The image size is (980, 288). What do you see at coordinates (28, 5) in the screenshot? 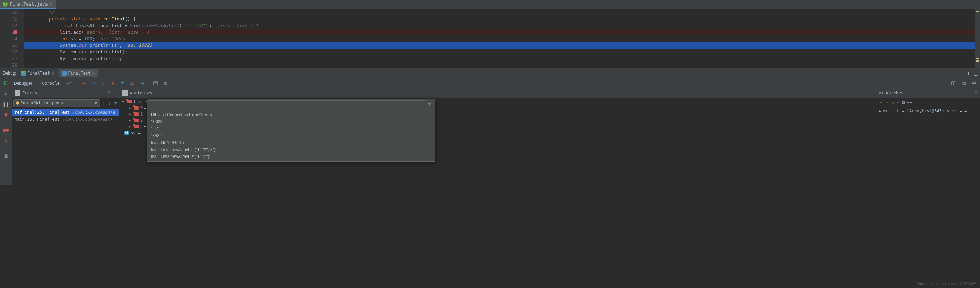
I see `editor-tab-finaltest: C FinalTest.java ×` at bounding box center [28, 5].